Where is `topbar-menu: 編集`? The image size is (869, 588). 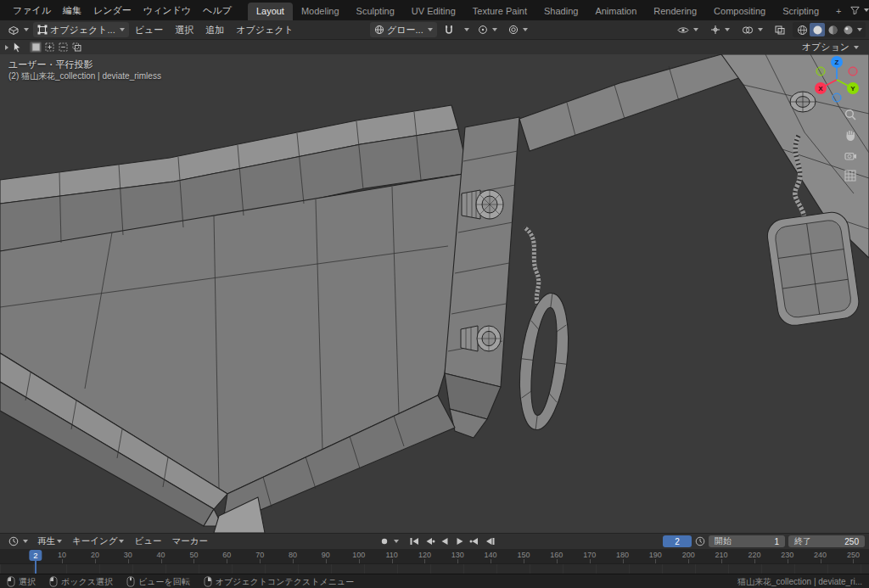
topbar-menu: 編集 is located at coordinates (72, 10).